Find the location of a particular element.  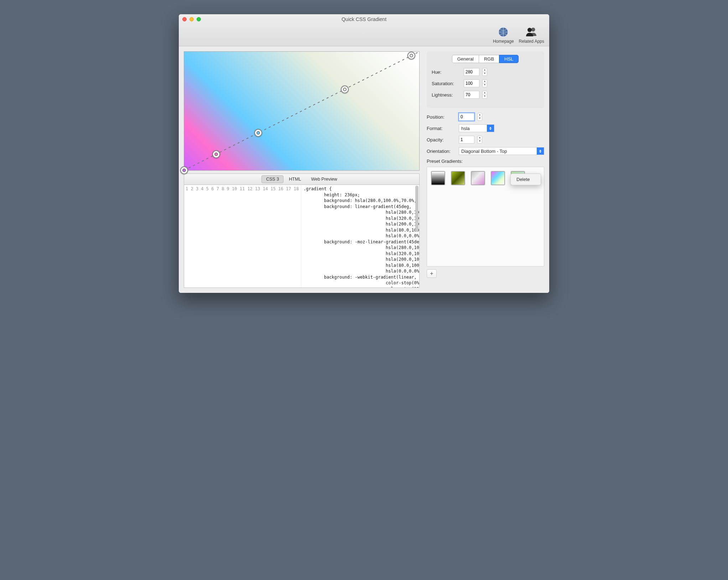

color-tab-general: General is located at coordinates (466, 59).